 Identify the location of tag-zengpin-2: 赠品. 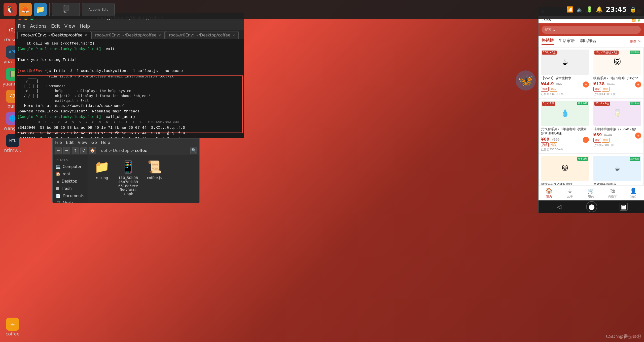
(606, 89).